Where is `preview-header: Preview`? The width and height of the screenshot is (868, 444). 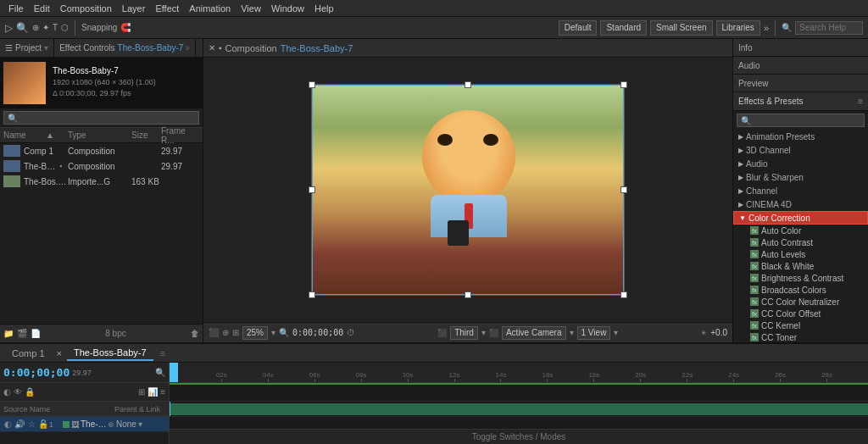
preview-header: Preview is located at coordinates (800, 83).